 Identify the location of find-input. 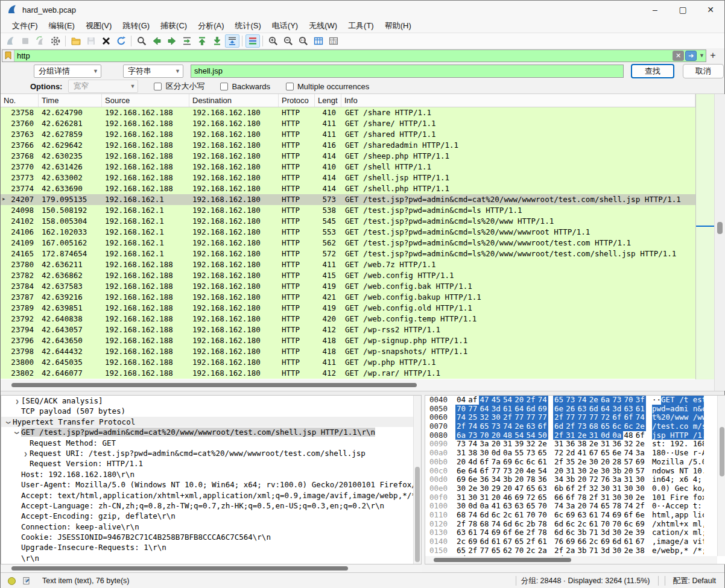
(407, 71).